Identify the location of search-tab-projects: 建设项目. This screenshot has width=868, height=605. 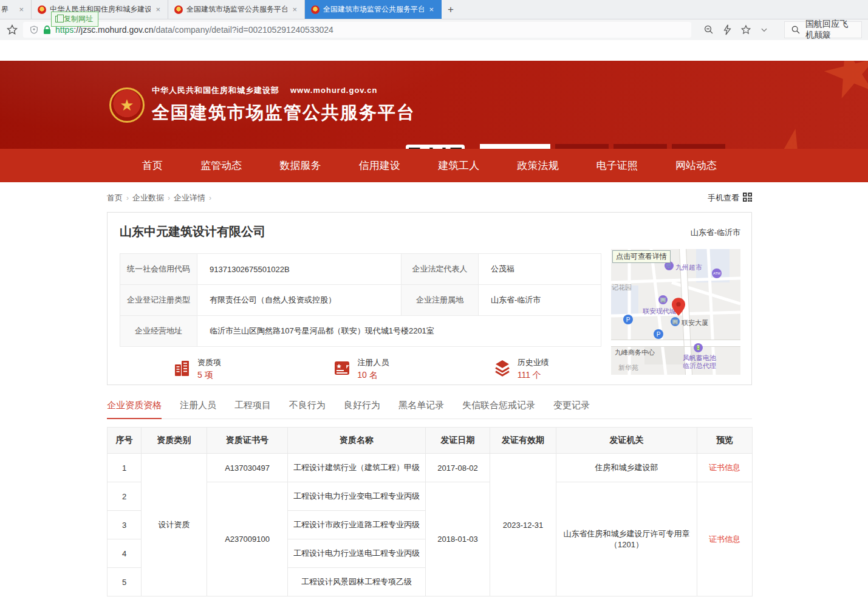
(640, 146).